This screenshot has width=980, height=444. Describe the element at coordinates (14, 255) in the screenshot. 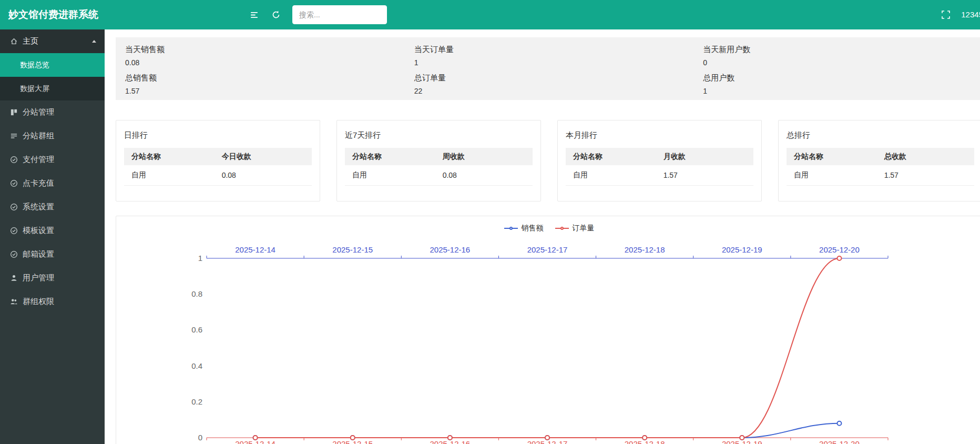

I see `mail-icon` at that location.